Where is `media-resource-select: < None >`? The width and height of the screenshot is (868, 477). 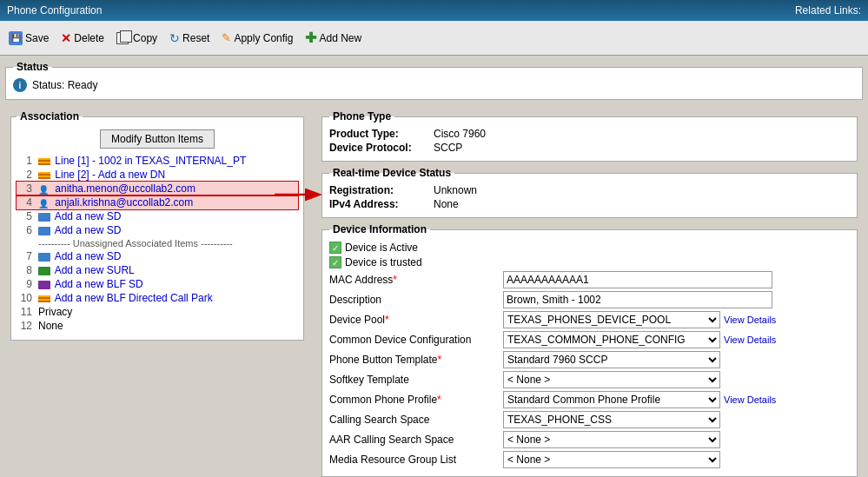
media-resource-select: < None > is located at coordinates (612, 460).